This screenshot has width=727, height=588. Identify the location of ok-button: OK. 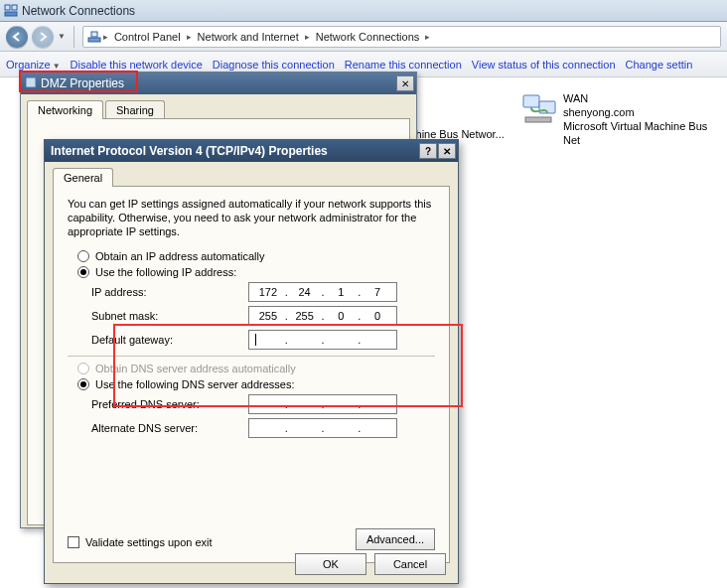
(331, 564).